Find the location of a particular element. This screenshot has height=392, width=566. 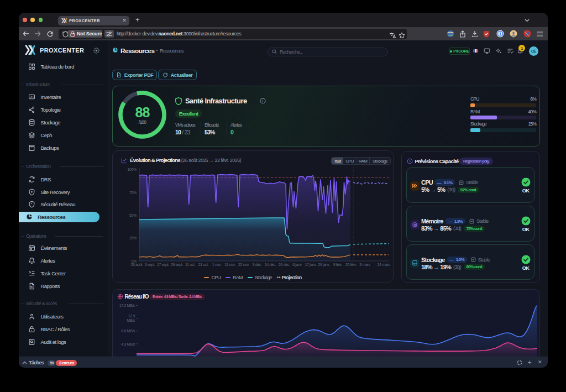

svg-text: 21 oct. is located at coordinates (203, 264).